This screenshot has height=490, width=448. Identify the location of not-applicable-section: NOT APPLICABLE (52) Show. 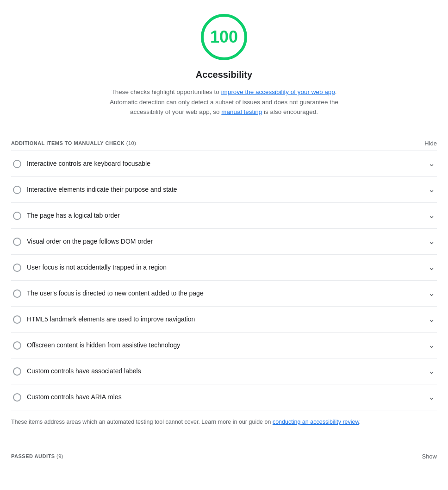
(224, 488).